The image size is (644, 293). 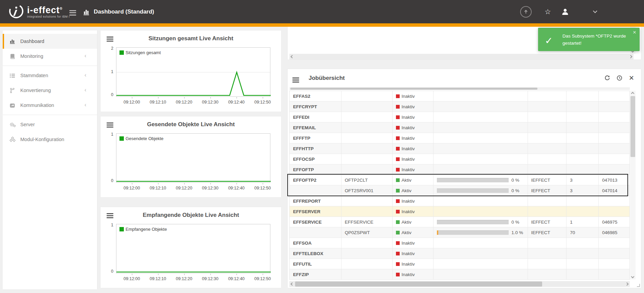 What do you see at coordinates (526, 12) in the screenshot?
I see `upload-icon` at bounding box center [526, 12].